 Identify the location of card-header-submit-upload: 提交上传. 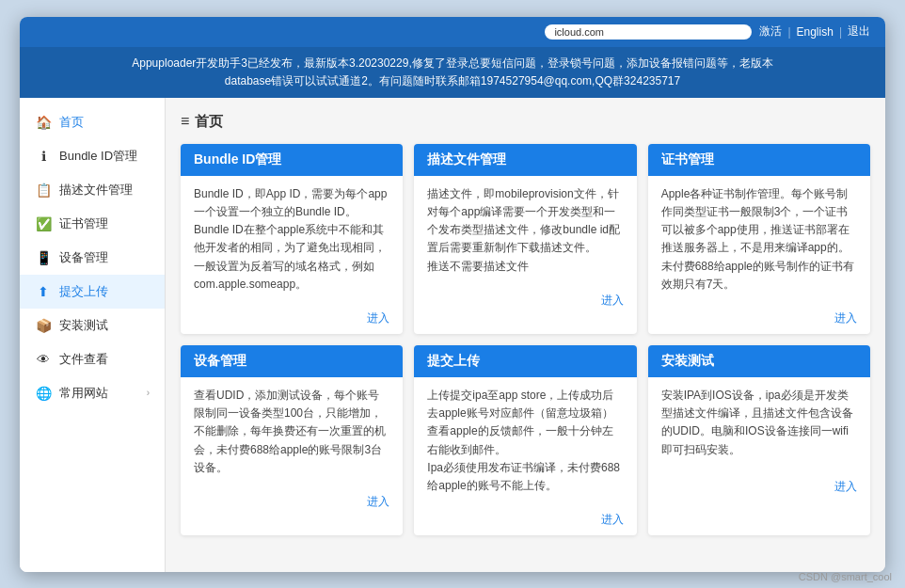
(525, 361).